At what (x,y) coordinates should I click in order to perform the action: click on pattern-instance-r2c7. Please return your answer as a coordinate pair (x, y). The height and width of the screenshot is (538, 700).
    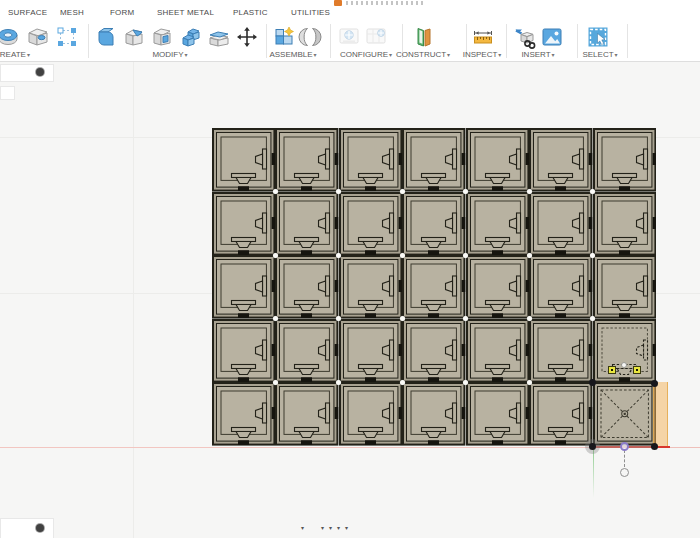
    Looking at the image, I should click on (624, 224).